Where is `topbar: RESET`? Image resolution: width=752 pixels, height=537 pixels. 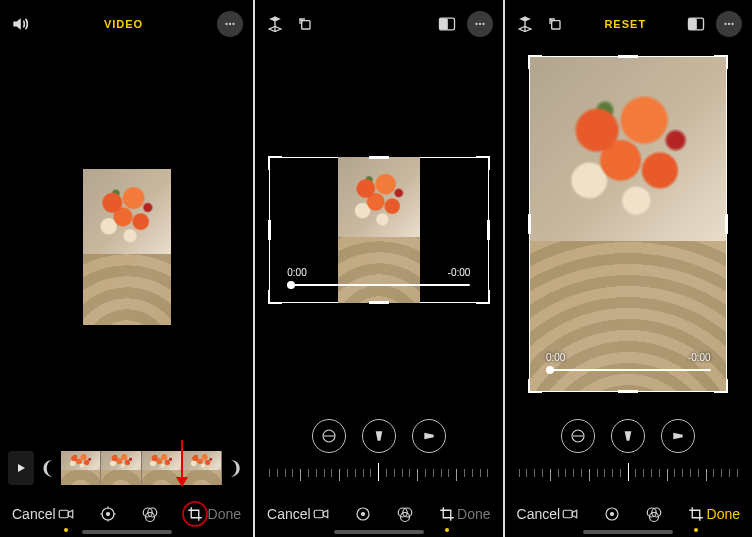
topbar: RESET is located at coordinates (628, 24).